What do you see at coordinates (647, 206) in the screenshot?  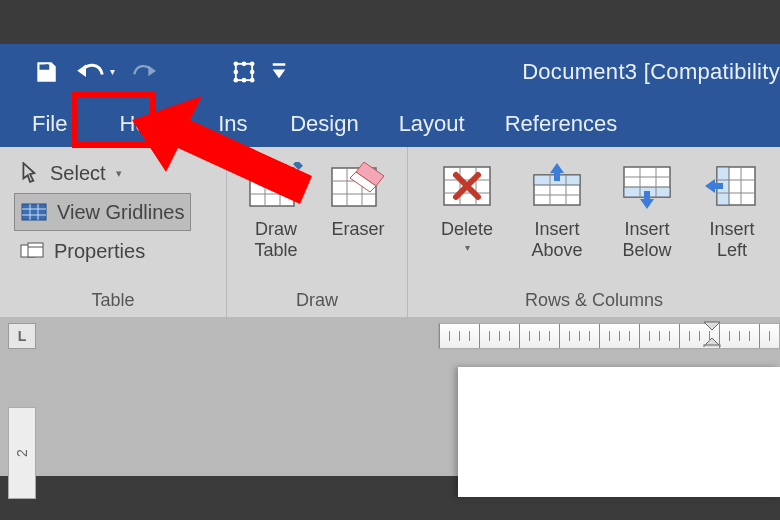 I see `insert-below-button: Insert Below` at bounding box center [647, 206].